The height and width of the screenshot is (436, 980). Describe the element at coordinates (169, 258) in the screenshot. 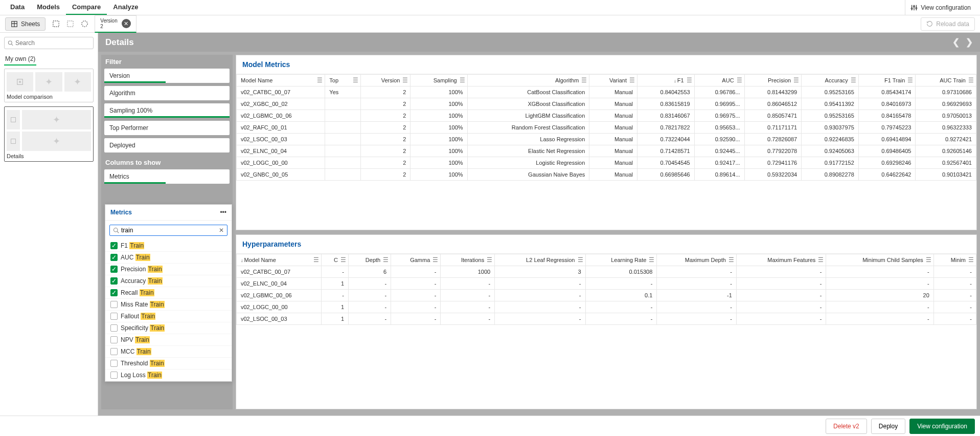

I see `metric-option: ✓AUC Train` at that location.